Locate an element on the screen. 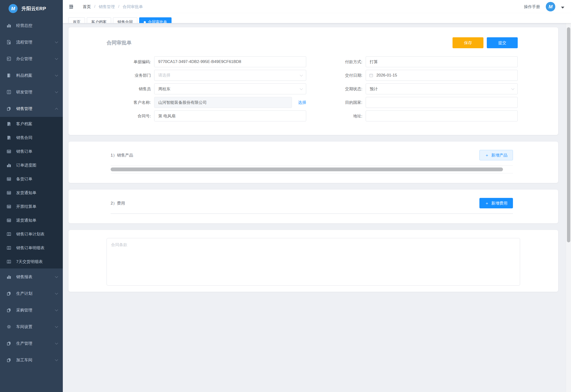  sidebar-item-22: 加工车间 is located at coordinates (31, 360).